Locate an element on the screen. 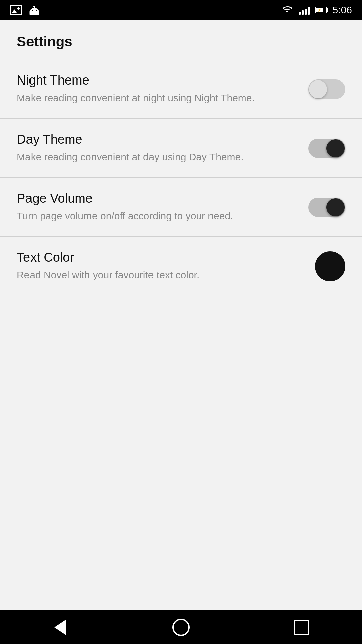  night-theme-title: Night Theme is located at coordinates (156, 80).